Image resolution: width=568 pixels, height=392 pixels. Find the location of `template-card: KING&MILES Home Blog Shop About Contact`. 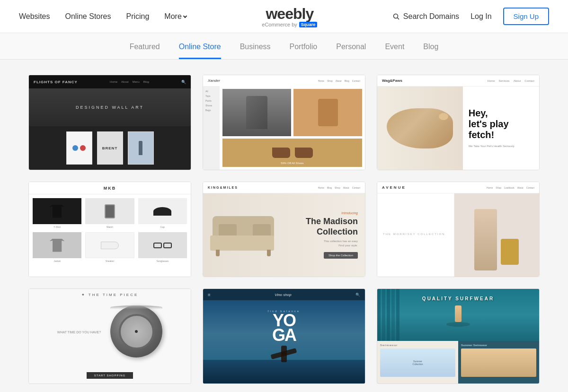

template-card: KING&MILES Home Blog Shop About Contact is located at coordinates (284, 229).